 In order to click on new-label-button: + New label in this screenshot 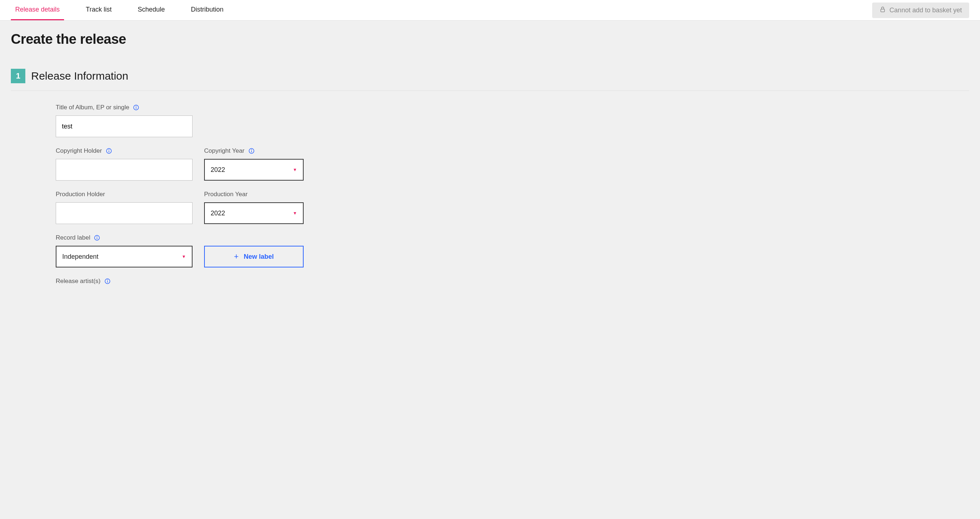, I will do `click(254, 256)`.